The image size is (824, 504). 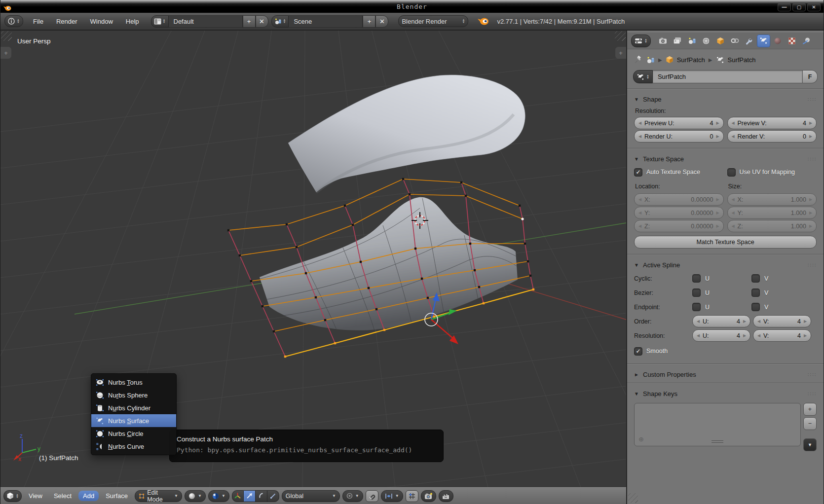 I want to click on transform-orientation-dropdown: Global ▼, so click(x=311, y=496).